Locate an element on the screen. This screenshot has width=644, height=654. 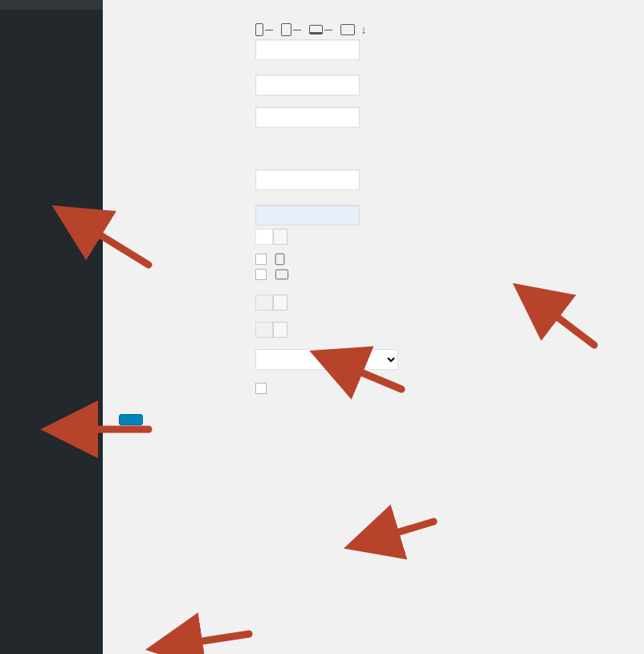
button-color-swatch is located at coordinates (264, 330).